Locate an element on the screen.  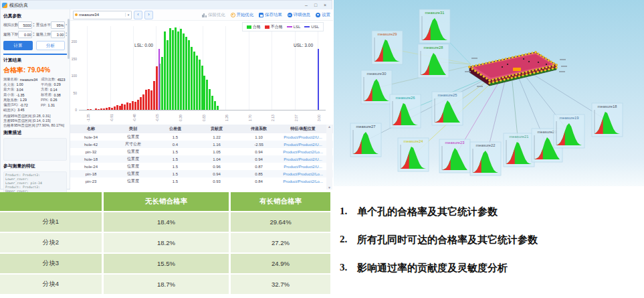
summary-cell: 18.4% is located at coordinates (167, 222).